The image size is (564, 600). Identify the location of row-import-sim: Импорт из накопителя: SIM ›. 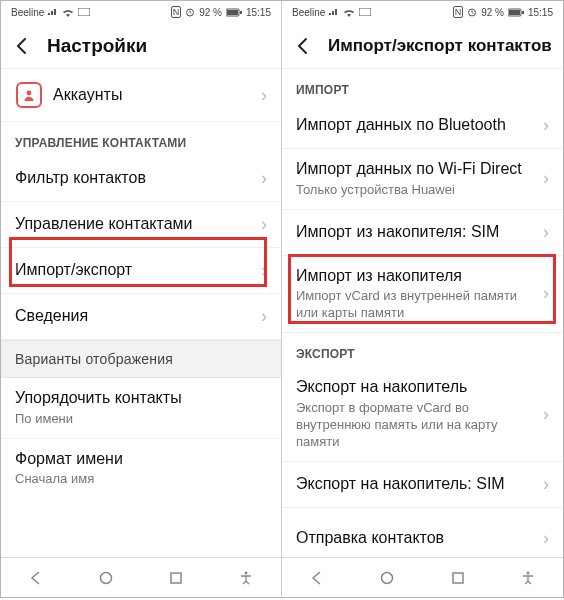
(422, 233).